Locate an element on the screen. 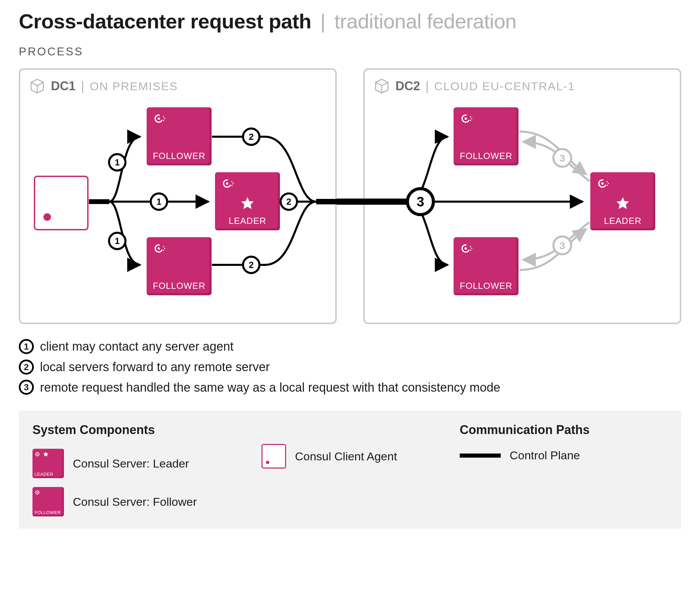 This screenshot has width=700, height=595. dc1-name: DC1 is located at coordinates (63, 86).